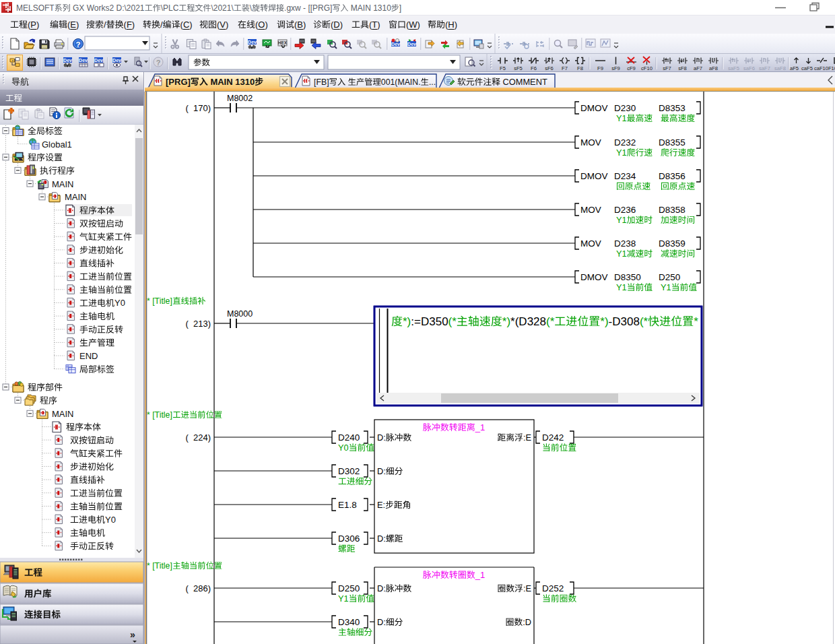 This screenshot has width=835, height=644. What do you see at coordinates (553, 589) in the screenshot?
I see `svg-text: D252` at bounding box center [553, 589].